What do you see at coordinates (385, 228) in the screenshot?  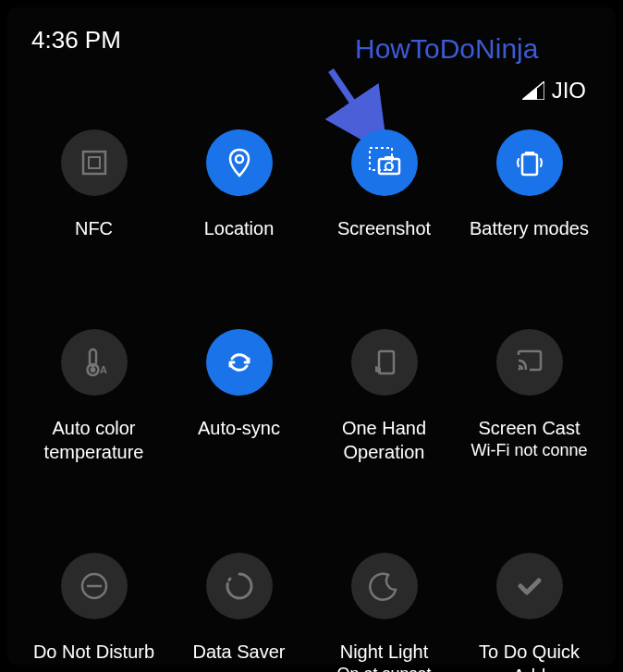 I see `tile-label: Screenshot` at bounding box center [385, 228].